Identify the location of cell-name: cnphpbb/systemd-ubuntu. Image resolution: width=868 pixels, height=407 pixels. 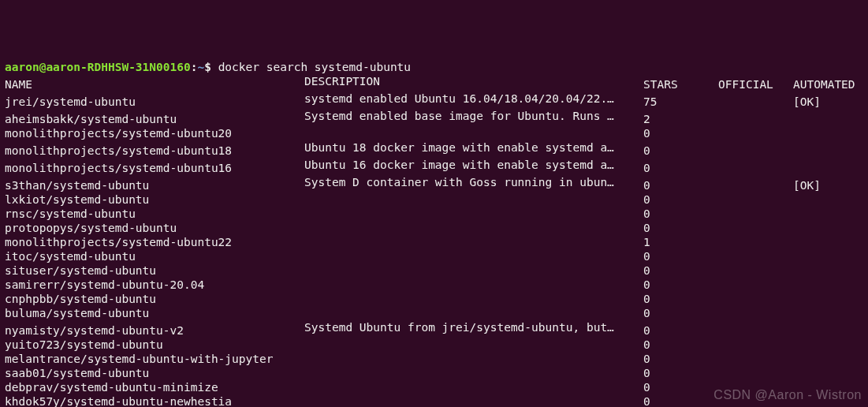
(155, 299).